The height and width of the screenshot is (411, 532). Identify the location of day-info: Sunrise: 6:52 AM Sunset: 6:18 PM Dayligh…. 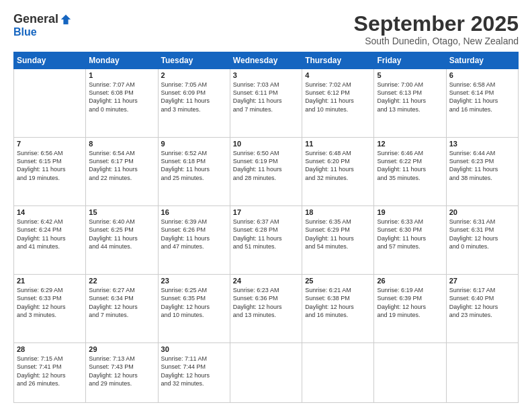
(194, 165).